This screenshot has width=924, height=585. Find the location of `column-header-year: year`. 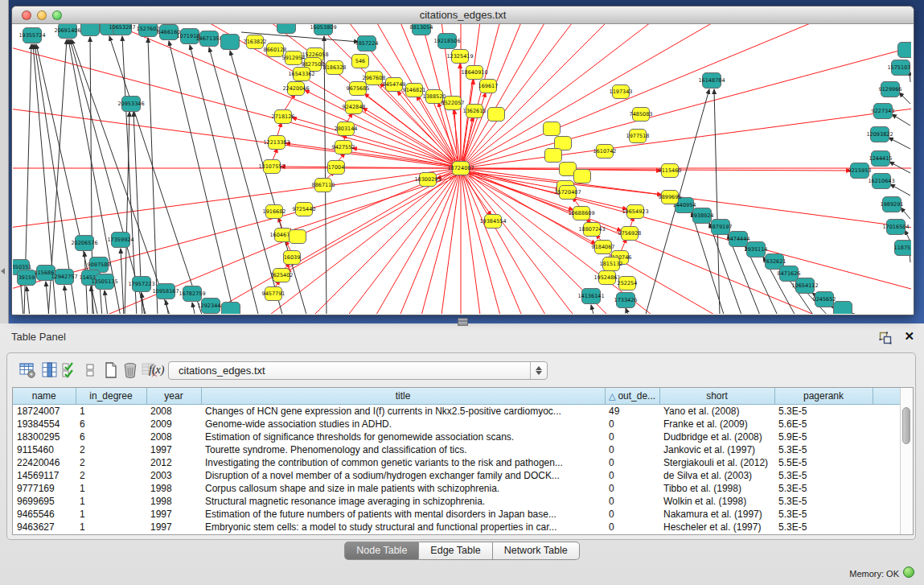

column-header-year: year is located at coordinates (174, 396).